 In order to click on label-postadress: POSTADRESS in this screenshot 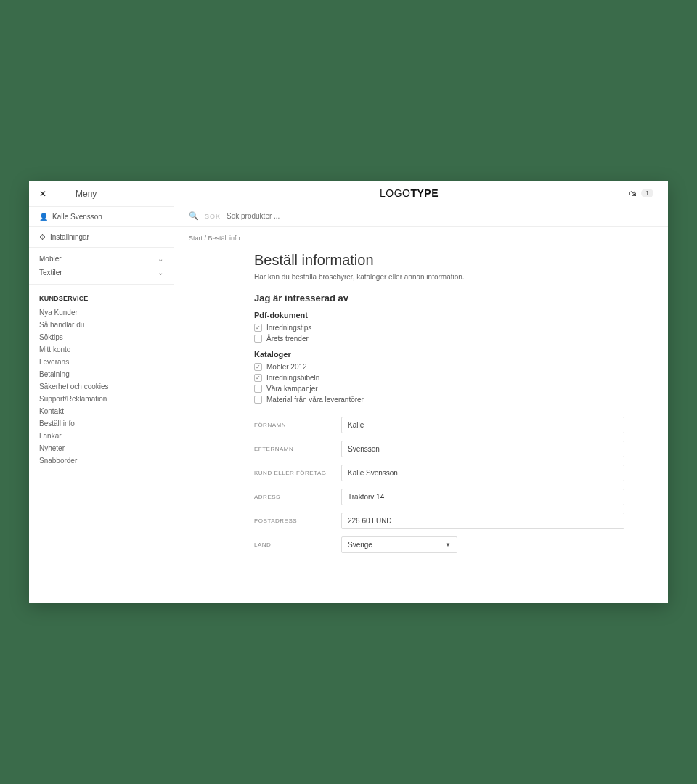, I will do `click(298, 521)`.